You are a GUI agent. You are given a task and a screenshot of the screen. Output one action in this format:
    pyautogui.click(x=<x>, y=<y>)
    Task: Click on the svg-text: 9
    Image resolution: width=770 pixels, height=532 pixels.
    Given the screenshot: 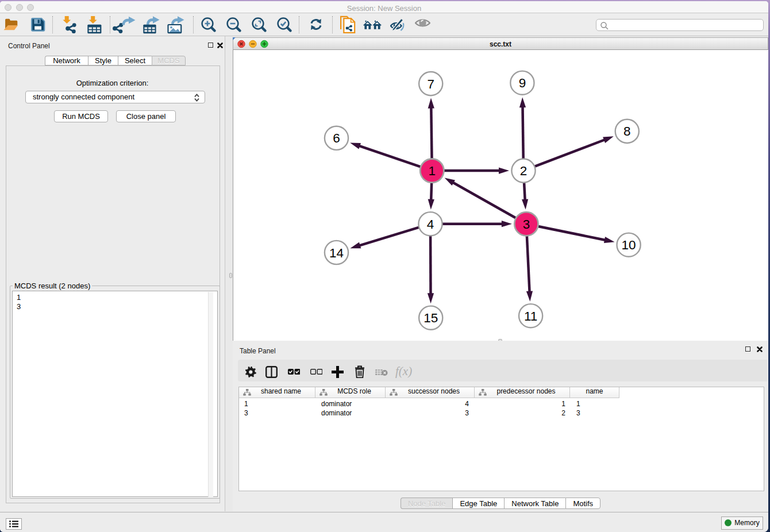 What is the action you would take?
    pyautogui.click(x=523, y=83)
    